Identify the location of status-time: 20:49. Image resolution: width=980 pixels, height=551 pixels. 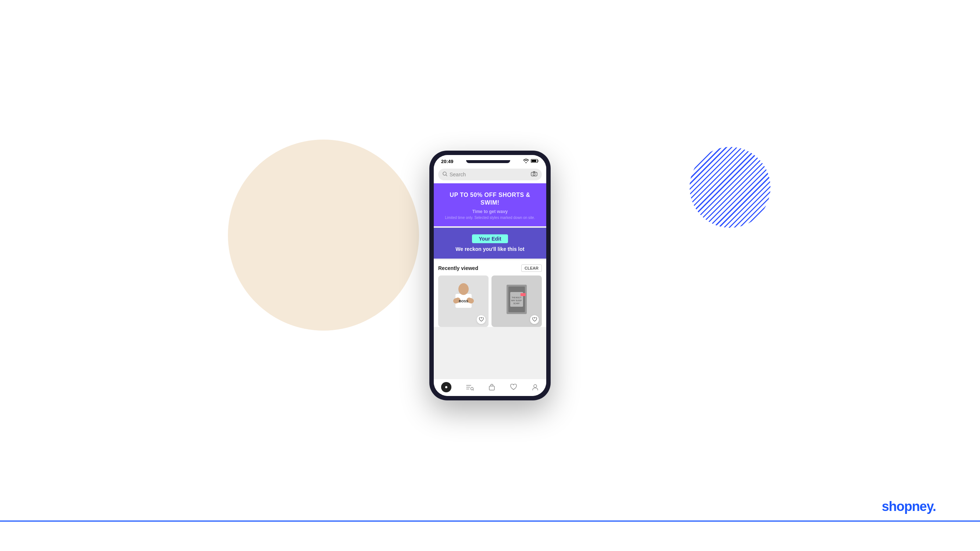
(447, 161).